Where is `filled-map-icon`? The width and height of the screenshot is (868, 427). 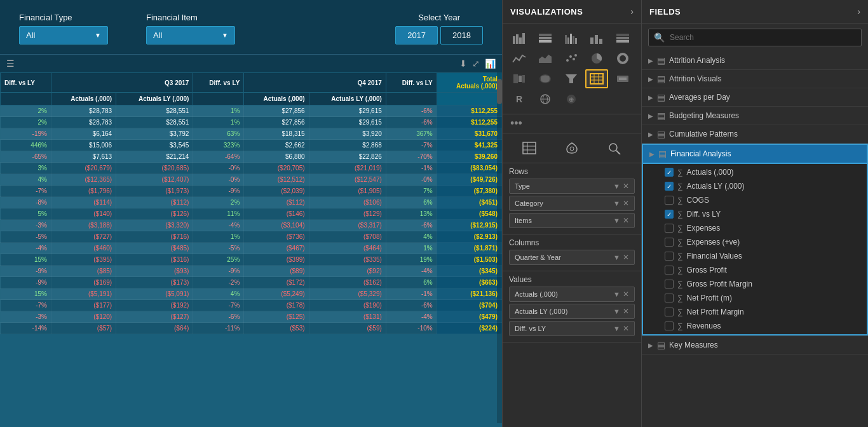 filled-map-icon is located at coordinates (545, 79).